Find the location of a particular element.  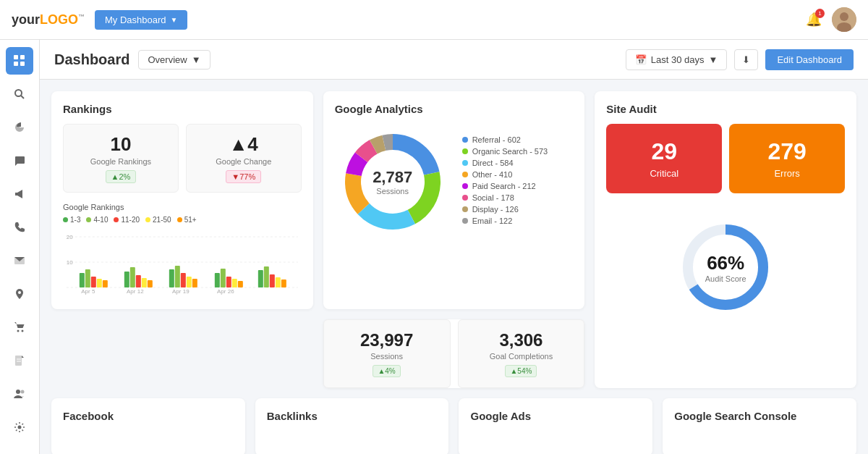

sessions-big-stat: 23,997 Sessions ▲4% is located at coordinates (387, 353).